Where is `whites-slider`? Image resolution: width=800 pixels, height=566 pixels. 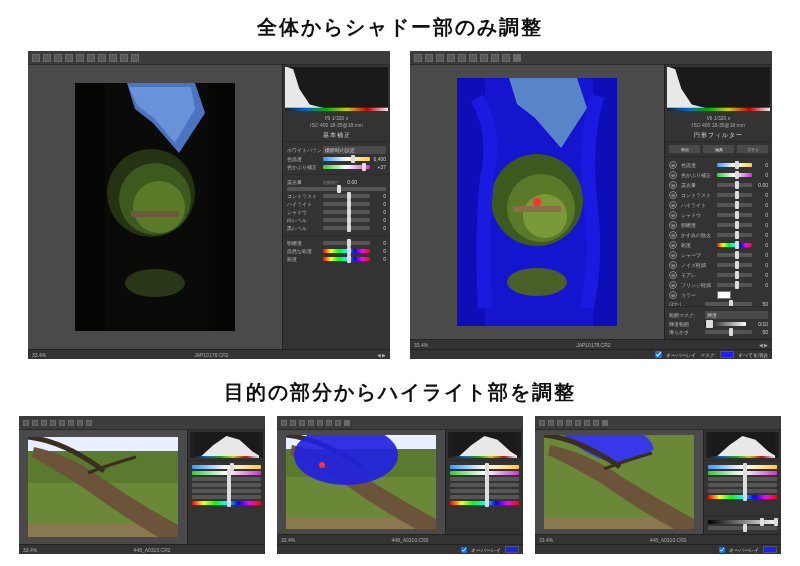 whites-slider is located at coordinates (346, 220).